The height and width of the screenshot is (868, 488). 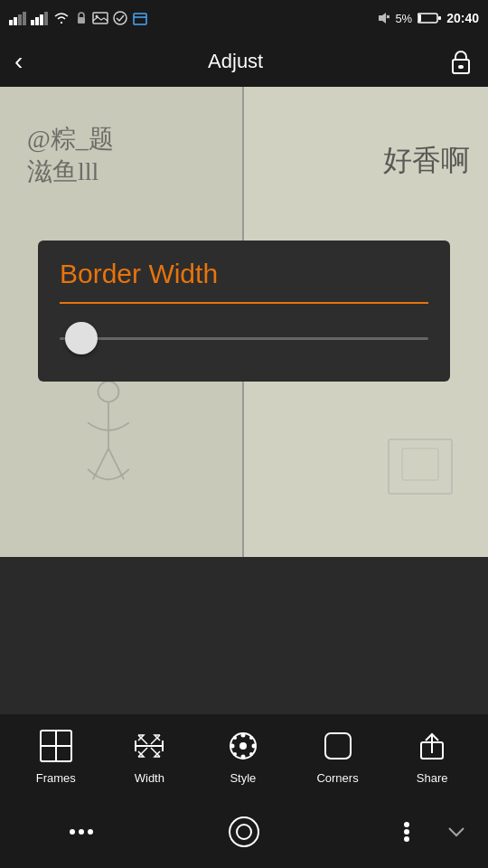 What do you see at coordinates (428, 18) in the screenshot?
I see `status-right-items: 5% 20:40` at bounding box center [428, 18].